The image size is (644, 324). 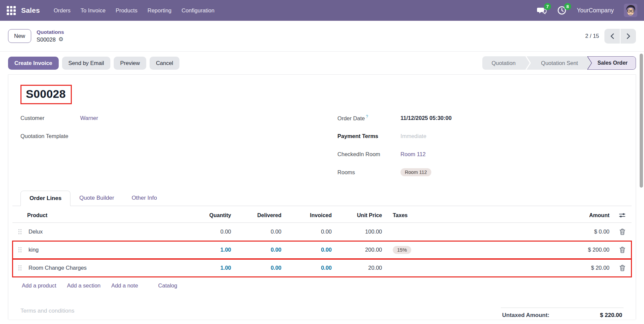 What do you see at coordinates (206, 232) in the screenshot?
I see `cell-quantity: 0.00` at bounding box center [206, 232].